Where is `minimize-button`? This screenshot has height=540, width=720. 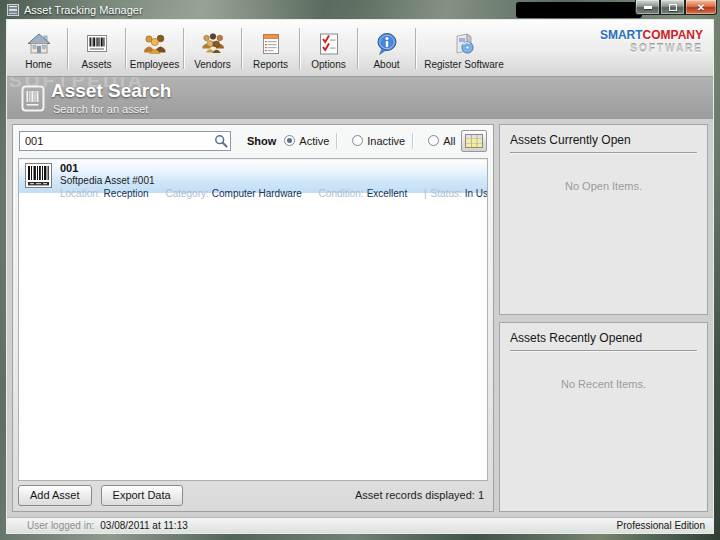 minimize-button is located at coordinates (648, 8).